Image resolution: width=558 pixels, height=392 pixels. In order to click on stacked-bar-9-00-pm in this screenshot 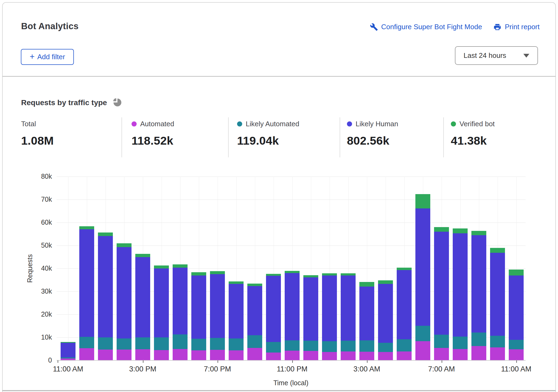, I will do `click(255, 322)`.